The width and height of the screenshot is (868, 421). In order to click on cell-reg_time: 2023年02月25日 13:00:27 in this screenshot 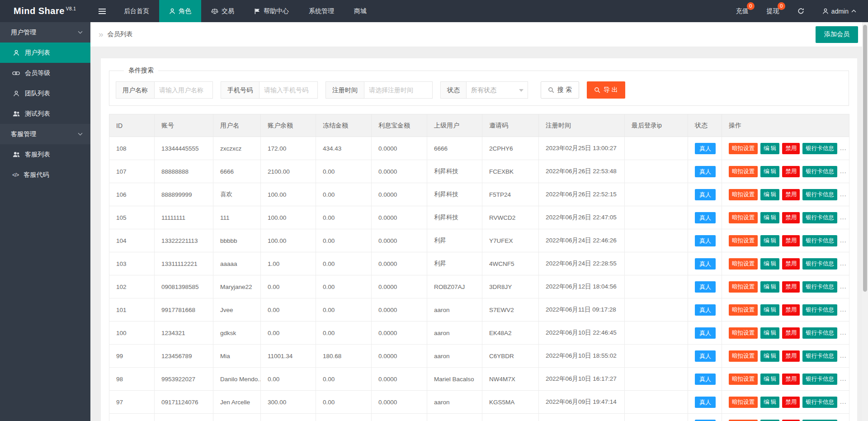, I will do `click(582, 148)`.